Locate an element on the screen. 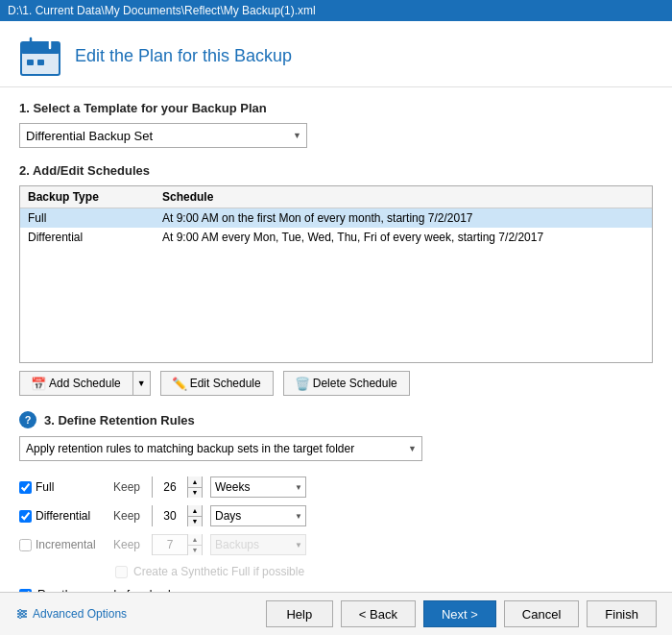  incr-unit-select: Weeks Days Backups is located at coordinates (258, 545).